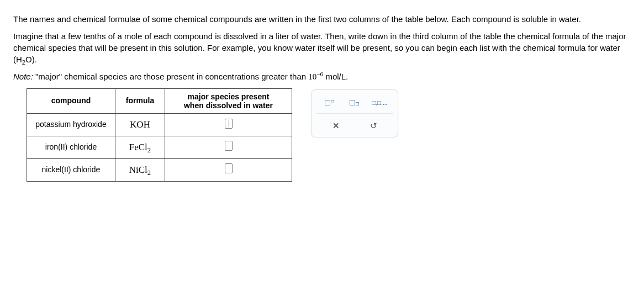 This screenshot has width=644, height=281. I want to click on compound-name-cell: potassium hydroxide, so click(71, 125).